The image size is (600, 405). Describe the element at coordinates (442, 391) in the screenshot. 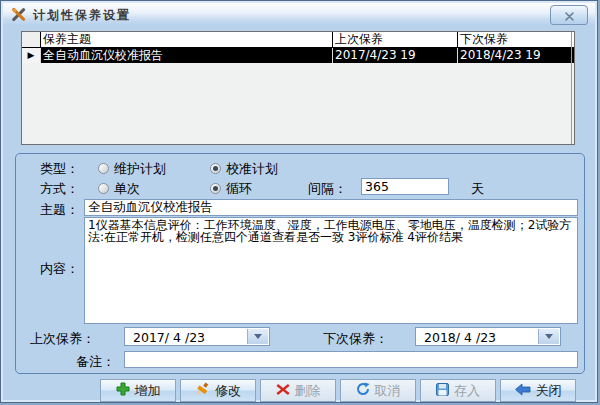

I see `save-disk-icon` at that location.